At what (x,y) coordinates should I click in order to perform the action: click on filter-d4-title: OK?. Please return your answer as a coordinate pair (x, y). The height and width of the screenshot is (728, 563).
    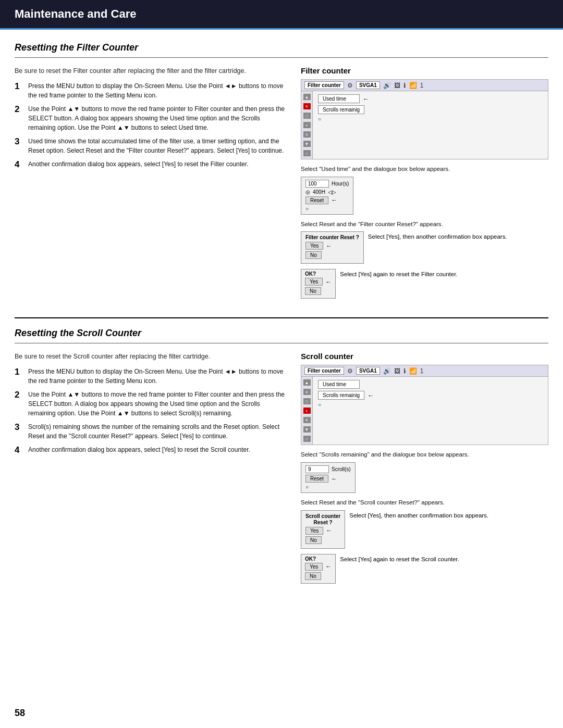
    Looking at the image, I should click on (318, 274).